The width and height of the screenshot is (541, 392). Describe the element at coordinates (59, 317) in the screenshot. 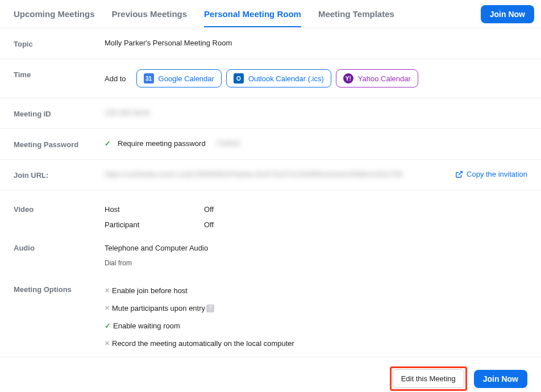

I see `meeting-options-label: Meeting Options` at that location.